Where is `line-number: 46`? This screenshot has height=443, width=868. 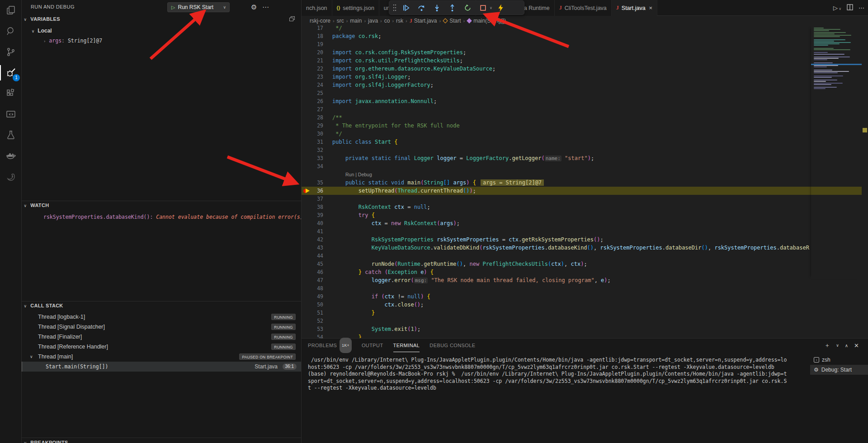 line-number: 46 is located at coordinates (312, 272).